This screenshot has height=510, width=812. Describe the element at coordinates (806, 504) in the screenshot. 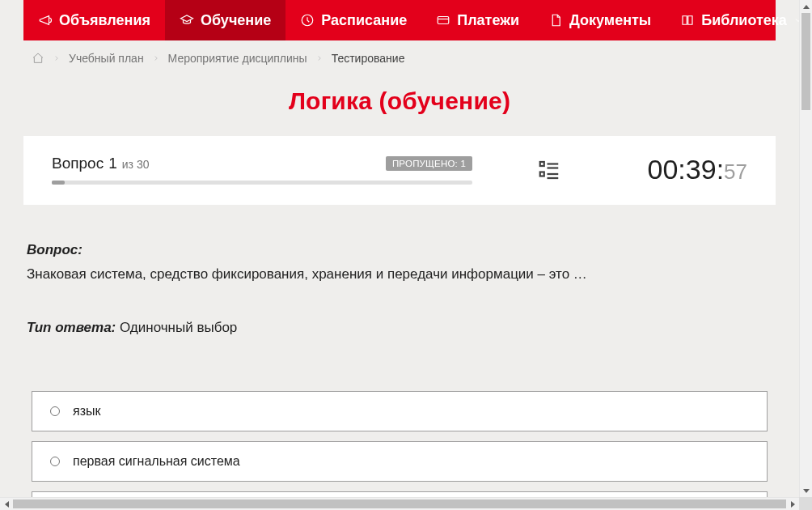

I see `scroll-corner` at that location.